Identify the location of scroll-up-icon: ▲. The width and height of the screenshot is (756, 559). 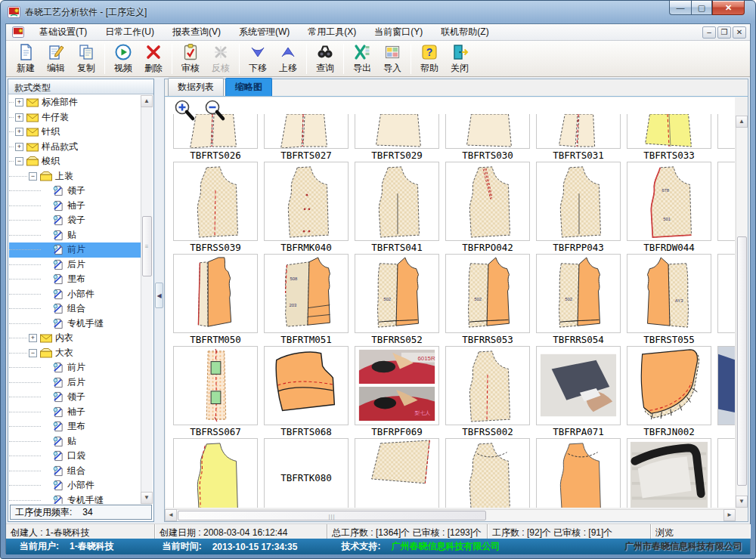
(742, 122).